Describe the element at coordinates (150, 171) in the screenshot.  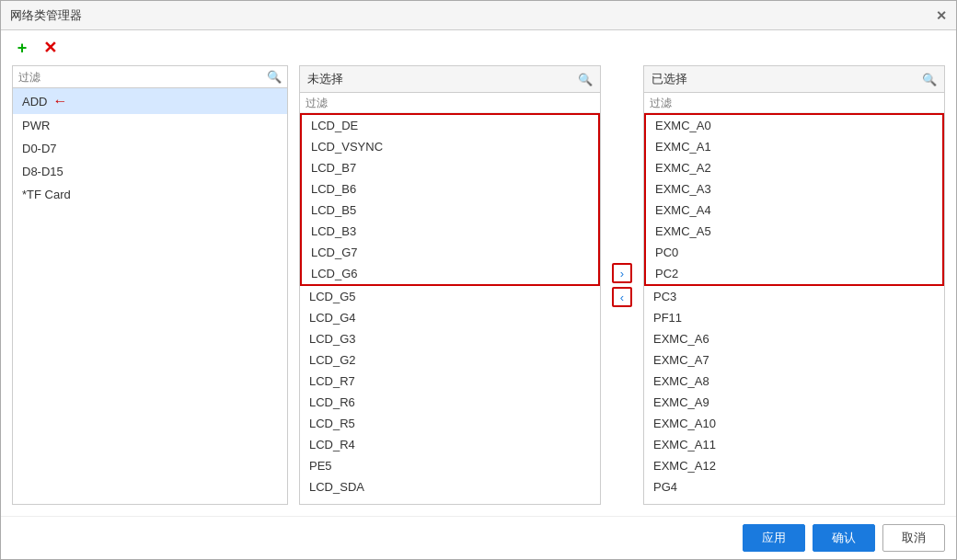
I see `left-list-item: D8-D15` at that location.